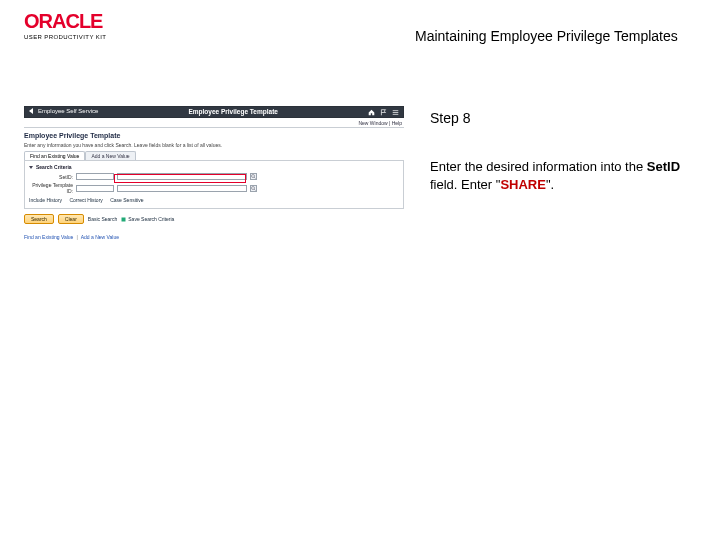  What do you see at coordinates (664, 166) in the screenshot?
I see `instruction-field-name: SetID` at bounding box center [664, 166].